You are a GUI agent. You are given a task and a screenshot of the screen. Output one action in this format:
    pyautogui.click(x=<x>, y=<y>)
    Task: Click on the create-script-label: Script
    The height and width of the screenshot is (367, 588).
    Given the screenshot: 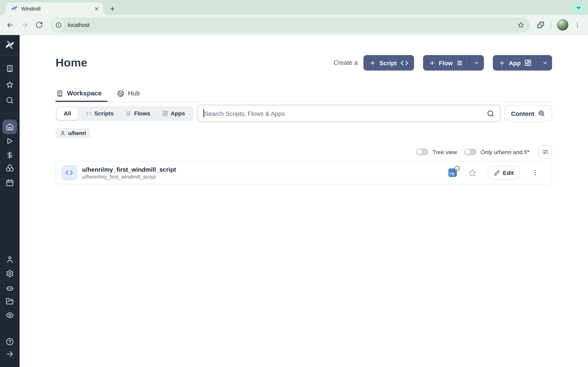 What is the action you would take?
    pyautogui.click(x=388, y=63)
    